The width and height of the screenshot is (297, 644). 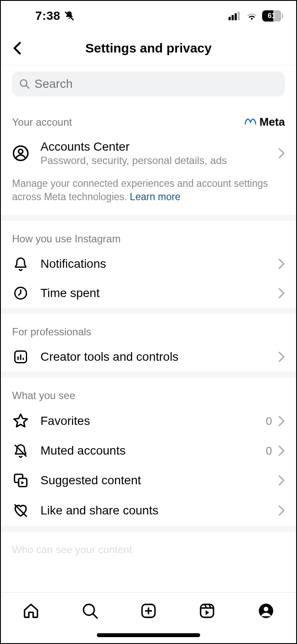 What do you see at coordinates (31, 611) in the screenshot?
I see `tab-home` at bounding box center [31, 611].